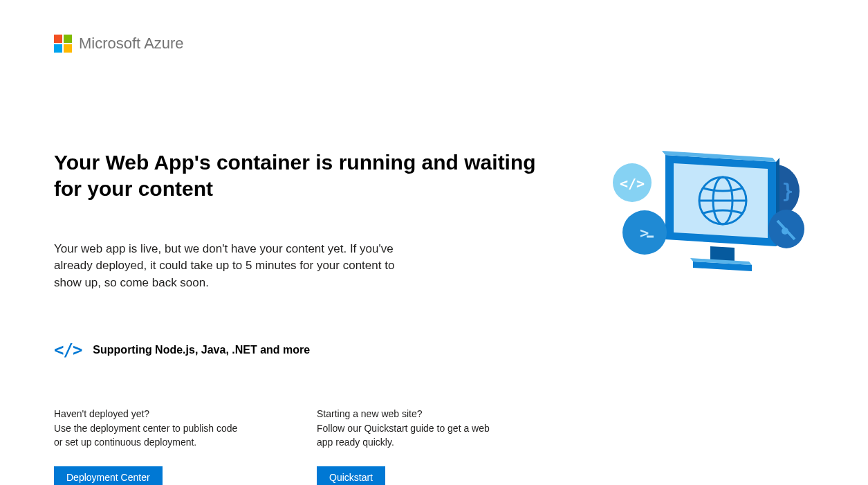 The image size is (868, 485). Describe the element at coordinates (147, 414) in the screenshot. I see `deployment-card-question: Haven't deployed yet?` at that location.